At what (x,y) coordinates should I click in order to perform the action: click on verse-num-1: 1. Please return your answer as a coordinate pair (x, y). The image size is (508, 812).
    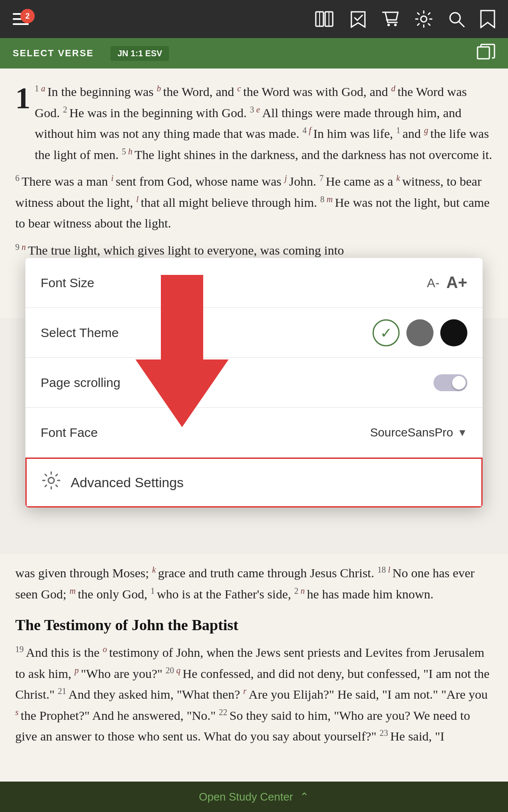
    Looking at the image, I should click on (38, 88).